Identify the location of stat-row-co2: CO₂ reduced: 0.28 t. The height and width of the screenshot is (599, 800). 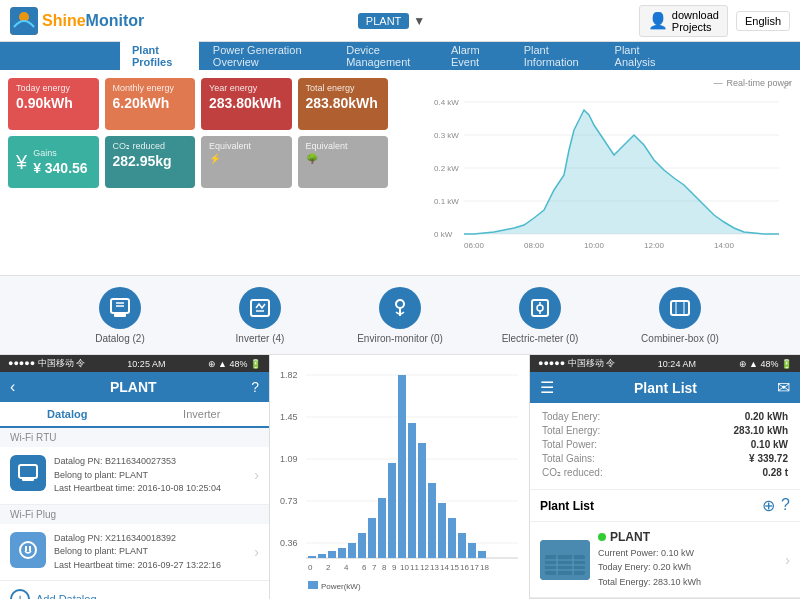
(665, 472).